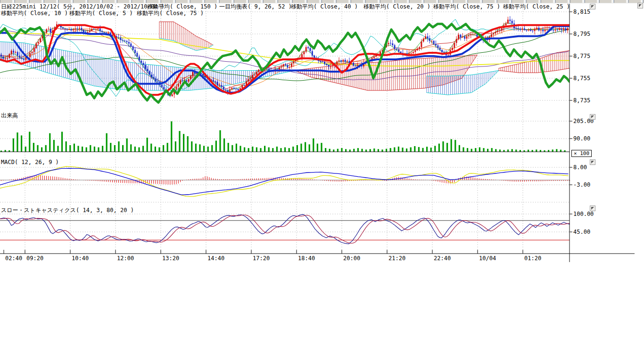  What do you see at coordinates (397, 7) in the screenshot?
I see `legend-item: 移動平均( Close, 20 )` at bounding box center [397, 7].